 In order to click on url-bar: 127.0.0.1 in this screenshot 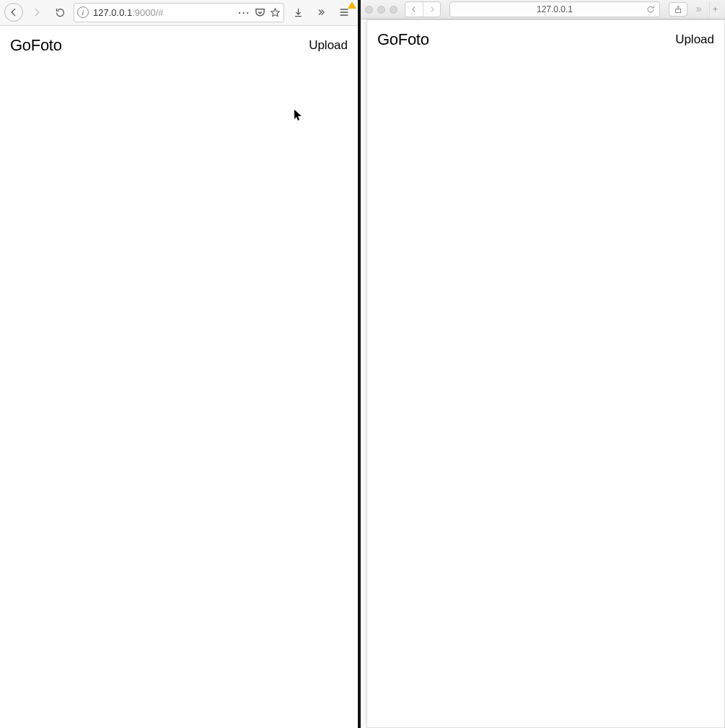, I will do `click(555, 9)`.